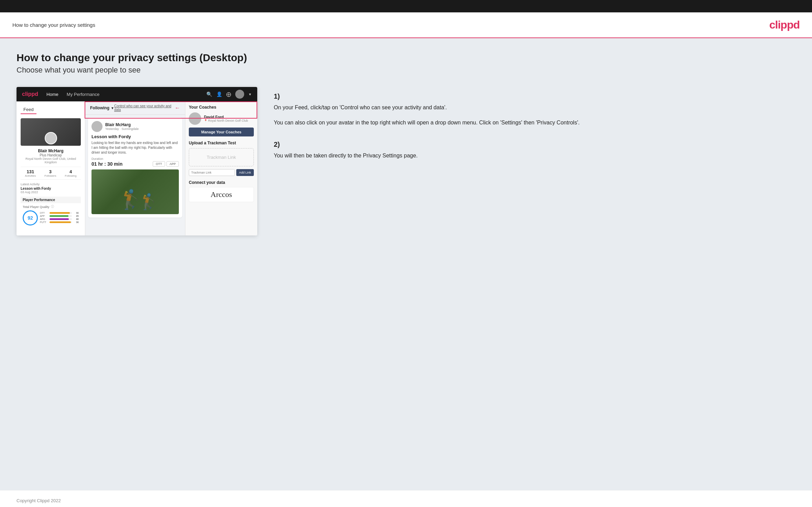  I want to click on stat-following: 4 Following, so click(71, 173).